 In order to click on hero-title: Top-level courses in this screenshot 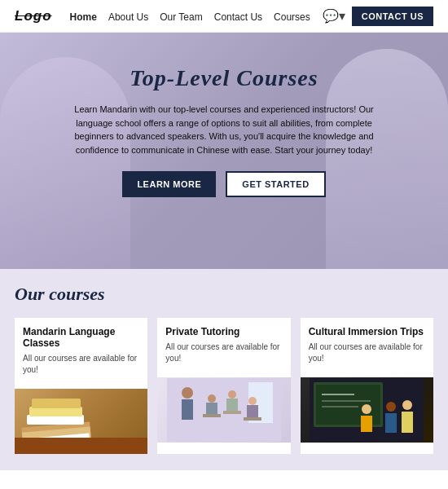, I will do `click(224, 78)`.